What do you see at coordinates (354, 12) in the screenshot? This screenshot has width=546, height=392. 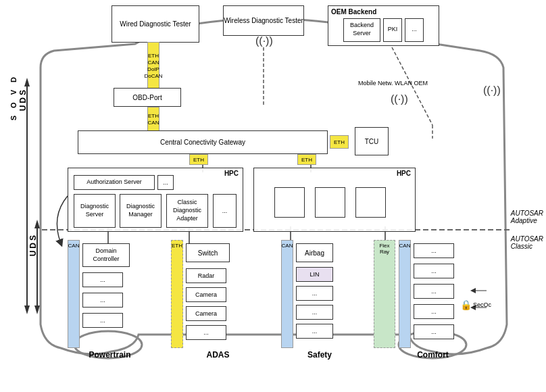 I see `oem-backend-label: OEM Backend` at bounding box center [354, 12].